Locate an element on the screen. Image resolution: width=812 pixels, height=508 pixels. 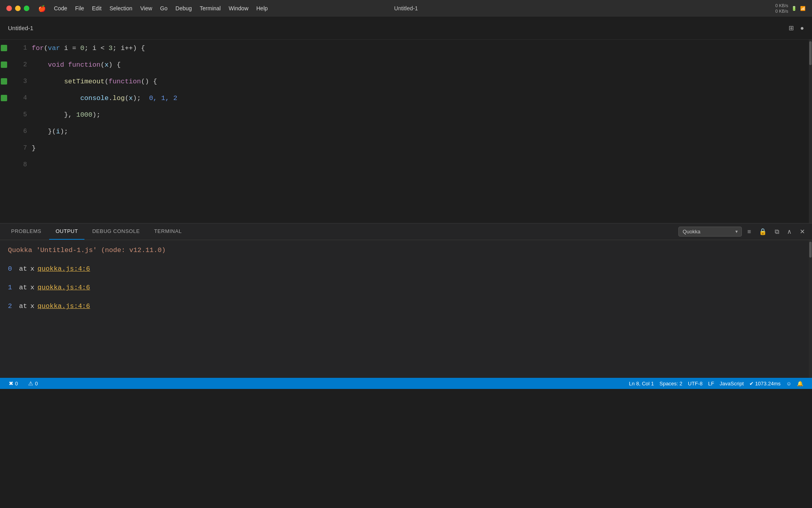
editor-tab-bar: Untitled-1 ⊞ ● is located at coordinates (406, 28).